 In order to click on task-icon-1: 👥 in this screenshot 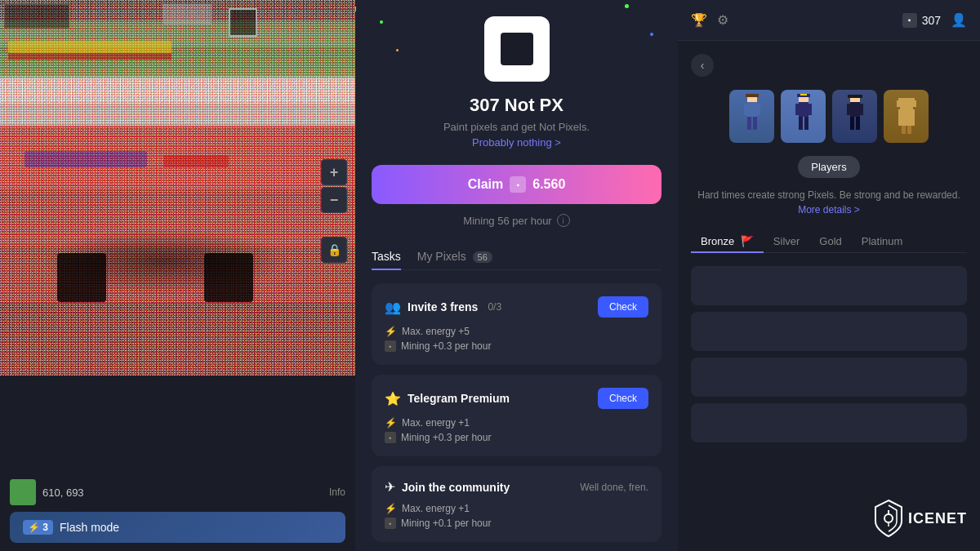, I will do `click(393, 307)`.